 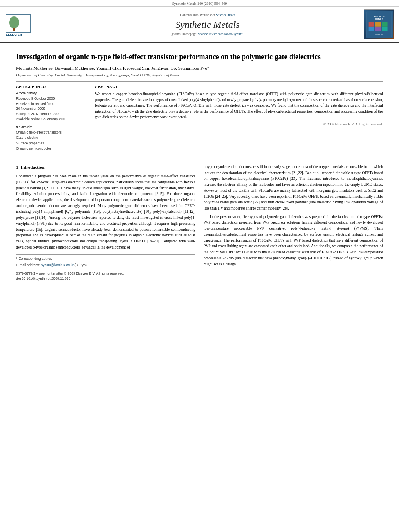 What do you see at coordinates (200, 25) in the screenshot?
I see `journal-header: ELSEVIER Contents lists available at Sci…` at bounding box center [200, 25].